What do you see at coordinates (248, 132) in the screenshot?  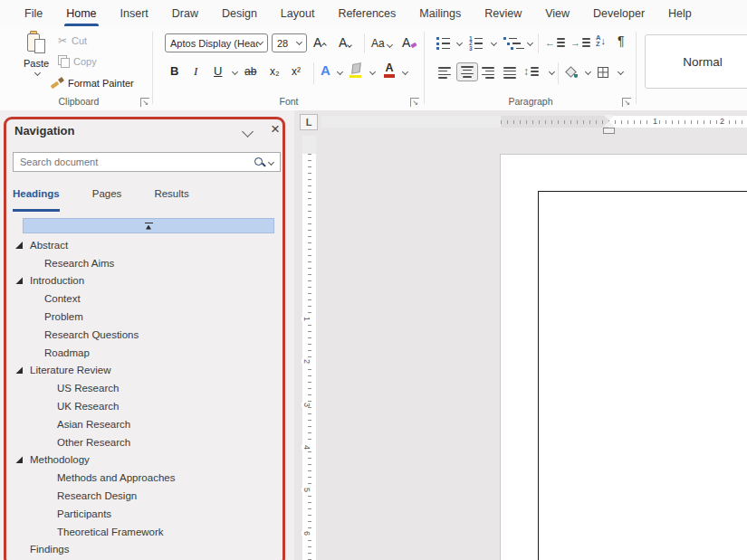 I see `pane-options-chevron-icon` at bounding box center [248, 132].